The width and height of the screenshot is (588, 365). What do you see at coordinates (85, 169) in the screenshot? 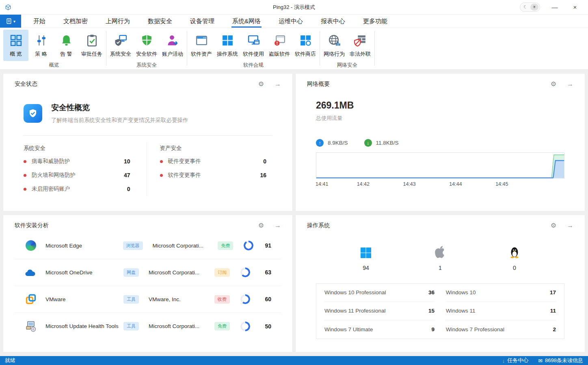
I see `system-security-column: 系统安全 病毒和威胁防护 10 防火墙和网络防护 47 未启用密码账户` at bounding box center [85, 169].